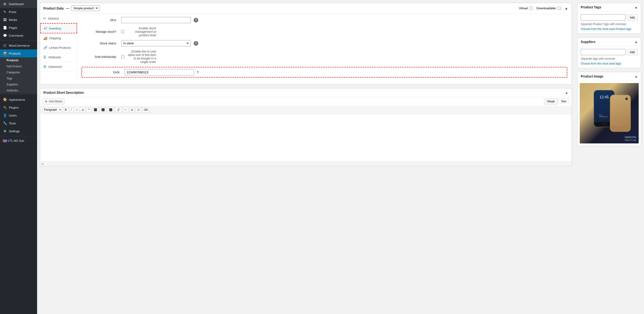 The image size is (644, 314). What do you see at coordinates (58, 57) in the screenshot?
I see `tab-attributes: ☰ Attributes` at bounding box center [58, 57].